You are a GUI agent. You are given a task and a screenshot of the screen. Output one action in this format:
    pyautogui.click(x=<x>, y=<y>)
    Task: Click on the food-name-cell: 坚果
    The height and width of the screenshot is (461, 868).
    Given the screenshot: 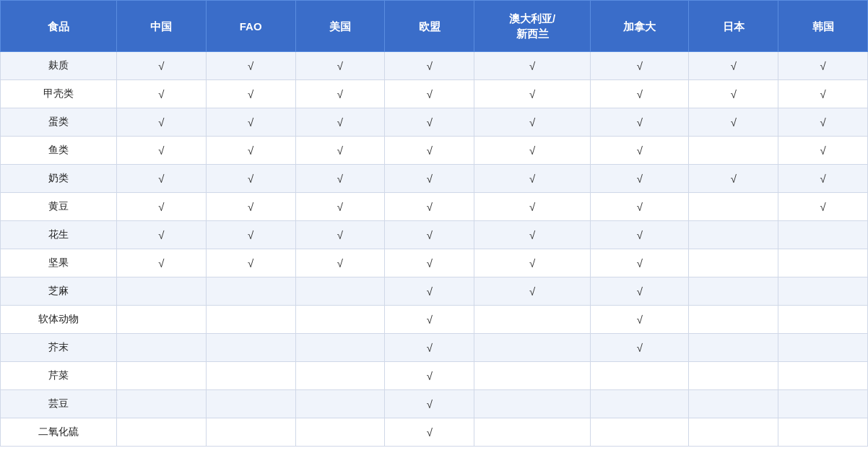 What is the action you would take?
    pyautogui.click(x=59, y=263)
    